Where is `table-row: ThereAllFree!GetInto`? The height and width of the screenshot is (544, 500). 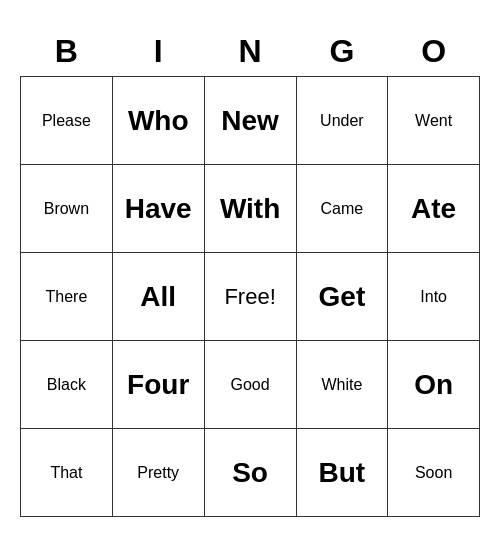 table-row: ThereAllFree!GetInto is located at coordinates (250, 297).